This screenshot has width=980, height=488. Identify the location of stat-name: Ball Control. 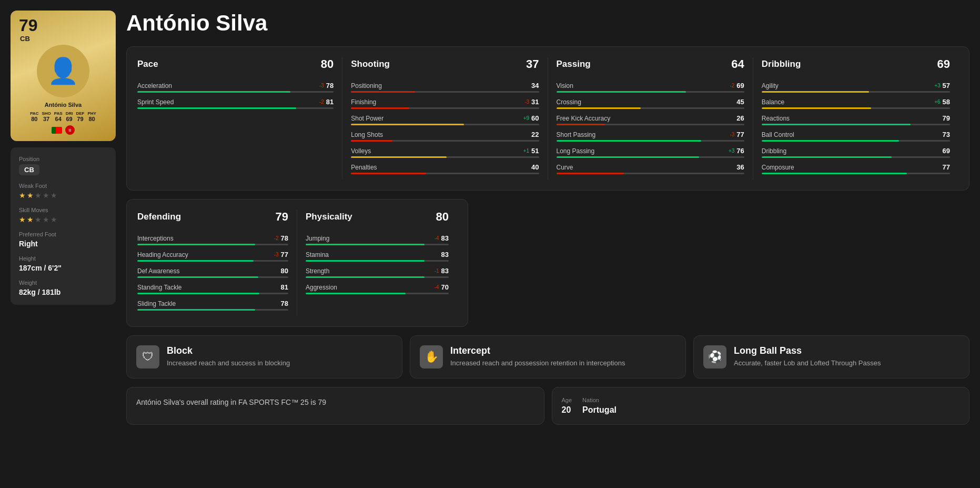
(778, 135).